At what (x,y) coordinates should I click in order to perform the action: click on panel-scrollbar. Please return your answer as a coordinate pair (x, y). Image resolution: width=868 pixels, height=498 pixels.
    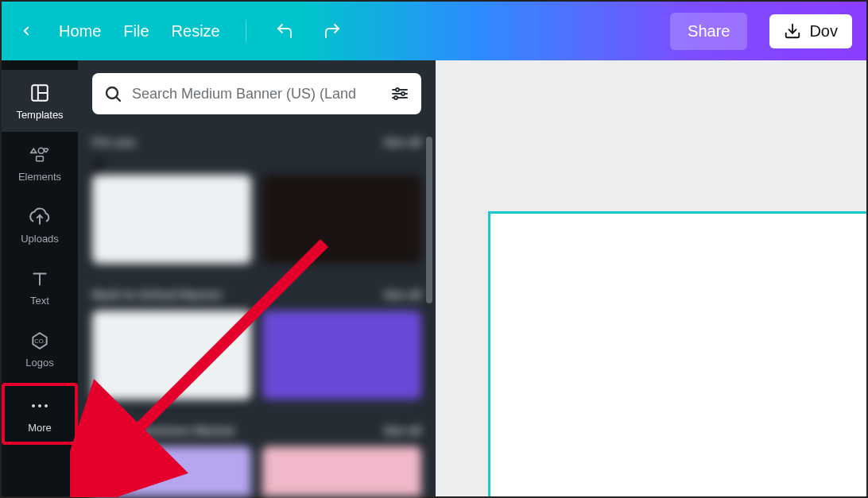
    Looking at the image, I should click on (429, 220).